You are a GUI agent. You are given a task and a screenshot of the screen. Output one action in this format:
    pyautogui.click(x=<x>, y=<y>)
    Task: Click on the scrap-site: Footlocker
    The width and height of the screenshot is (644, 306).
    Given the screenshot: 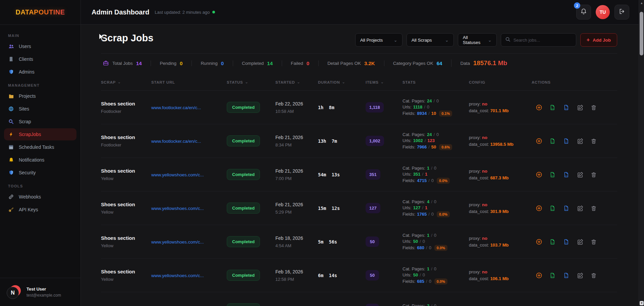 What is the action you would take?
    pyautogui.click(x=126, y=145)
    